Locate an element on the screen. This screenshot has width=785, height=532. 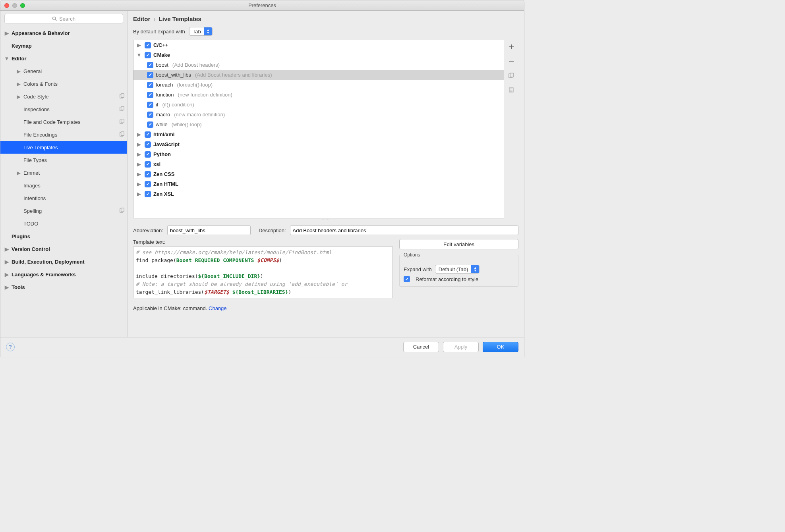
template-item: ✓foreach(foreach()-loop) is located at coordinates (319, 85).